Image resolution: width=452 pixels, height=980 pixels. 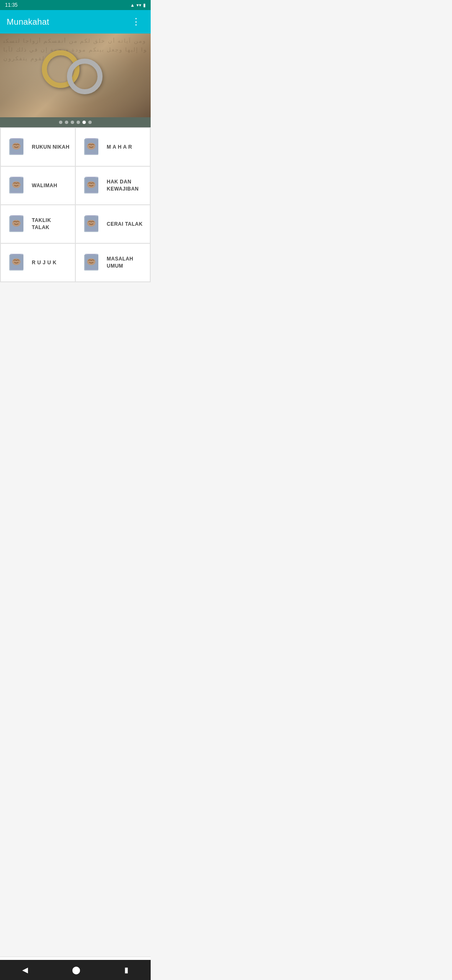 What do you see at coordinates (125, 224) in the screenshot?
I see `menu-label-cerai-talak: CERAI TALAK` at bounding box center [125, 224].